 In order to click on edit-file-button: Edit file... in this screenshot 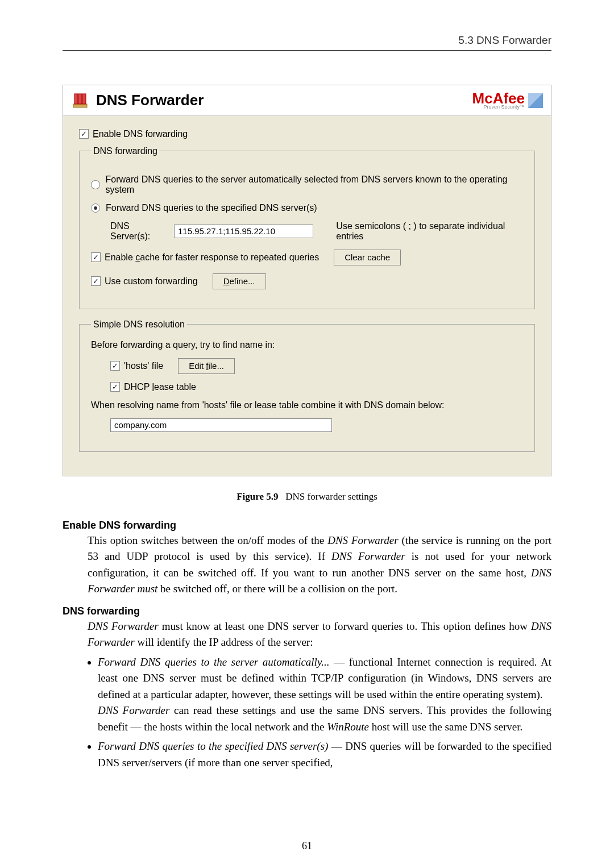, I will do `click(206, 366)`.